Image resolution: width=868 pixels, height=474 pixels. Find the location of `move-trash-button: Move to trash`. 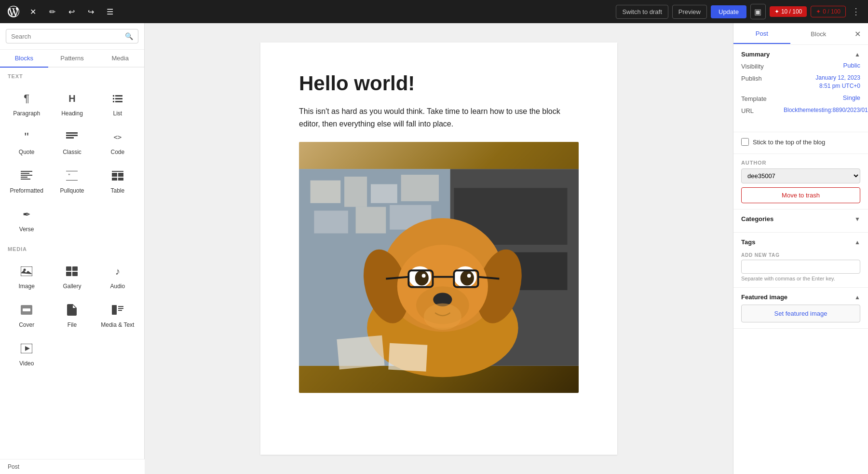

move-trash-button: Move to trash is located at coordinates (800, 195).